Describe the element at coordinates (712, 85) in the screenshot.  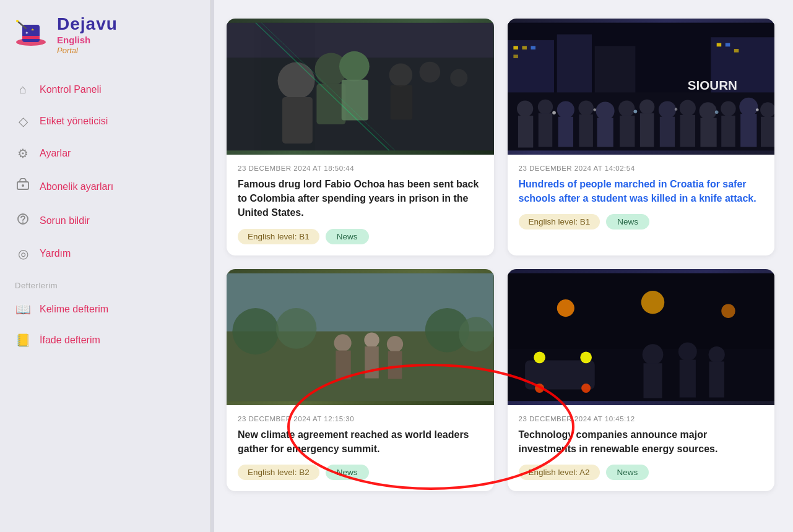
I see `svg-text: SIOURN` at that location.